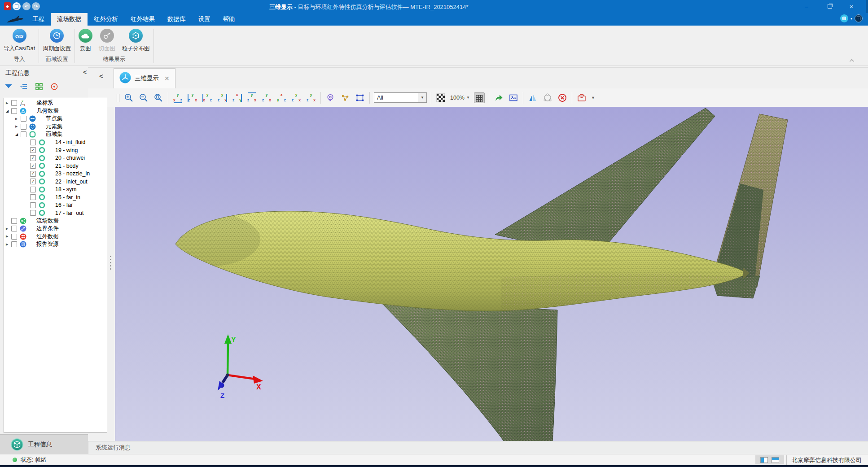  Describe the element at coordinates (460, 98) in the screenshot. I see `zoom-level-dropdown: 100%▼` at that location.